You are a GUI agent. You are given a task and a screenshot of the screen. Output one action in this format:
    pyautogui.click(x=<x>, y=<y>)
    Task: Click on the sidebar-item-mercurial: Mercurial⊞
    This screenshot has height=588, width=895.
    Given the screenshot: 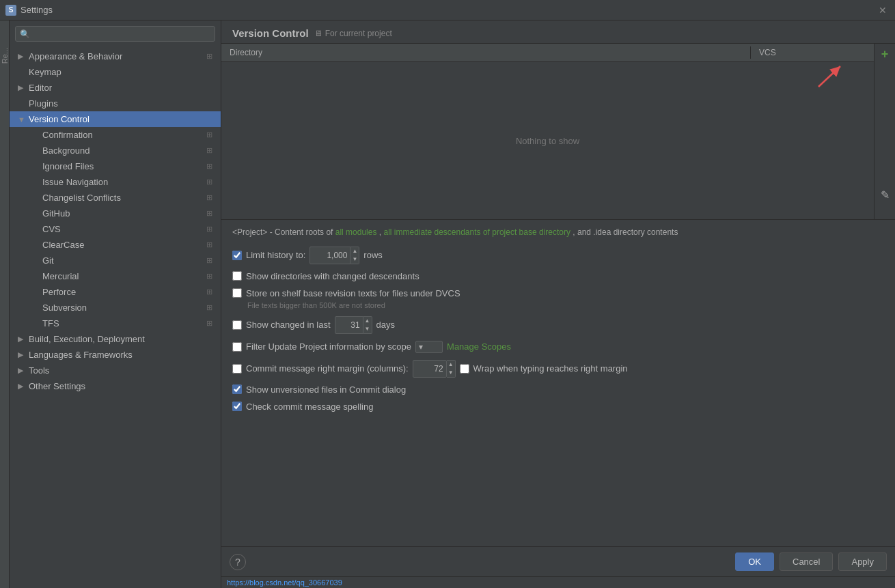 What is the action you would take?
    pyautogui.click(x=115, y=276)
    